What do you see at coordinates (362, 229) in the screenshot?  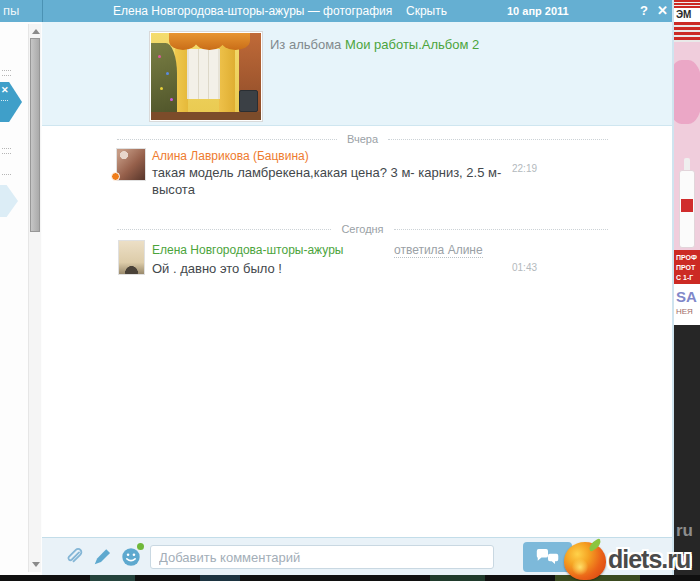 I see `day-divider: Сегодня` at bounding box center [362, 229].